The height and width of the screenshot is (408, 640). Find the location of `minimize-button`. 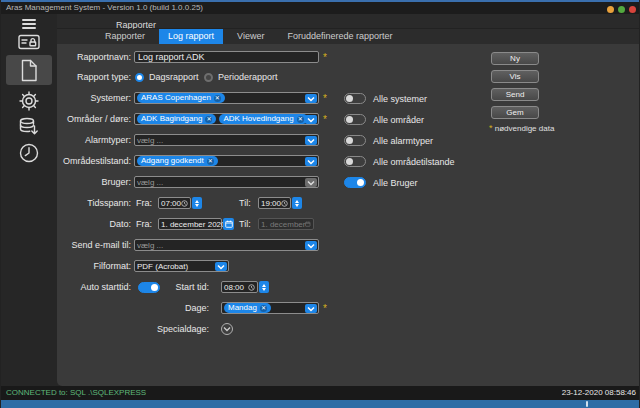

minimize-button is located at coordinates (610, 10).